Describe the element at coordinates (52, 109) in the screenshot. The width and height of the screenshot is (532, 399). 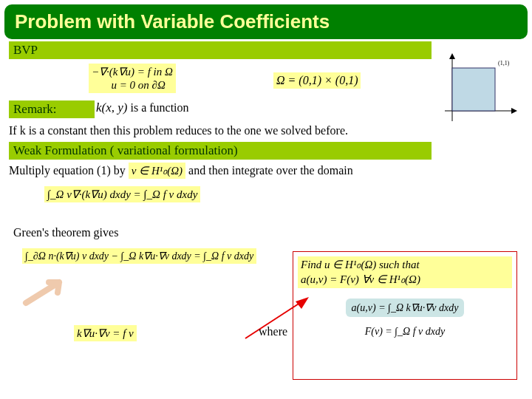
I see `section-remark: Remark:` at that location.